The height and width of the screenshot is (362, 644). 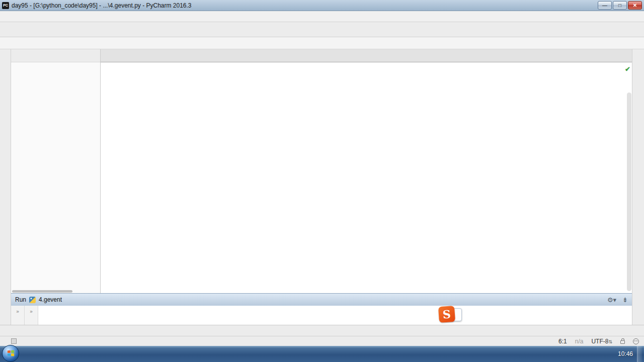 What do you see at coordinates (612, 300) in the screenshot?
I see `run-gear-icon: ⚙▾` at bounding box center [612, 300].